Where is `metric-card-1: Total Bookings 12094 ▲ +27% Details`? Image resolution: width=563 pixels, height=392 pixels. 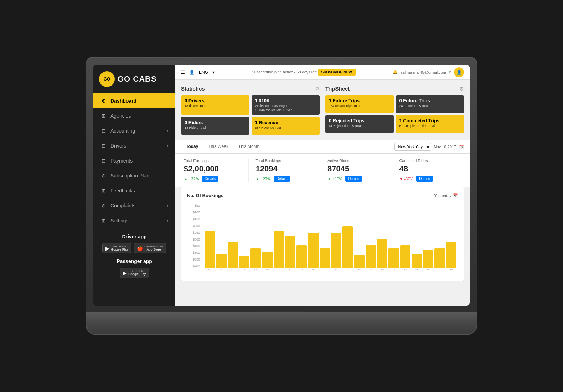 metric-card-1: Total Bookings 12094 ▲ +27% Details is located at coordinates (287, 170).